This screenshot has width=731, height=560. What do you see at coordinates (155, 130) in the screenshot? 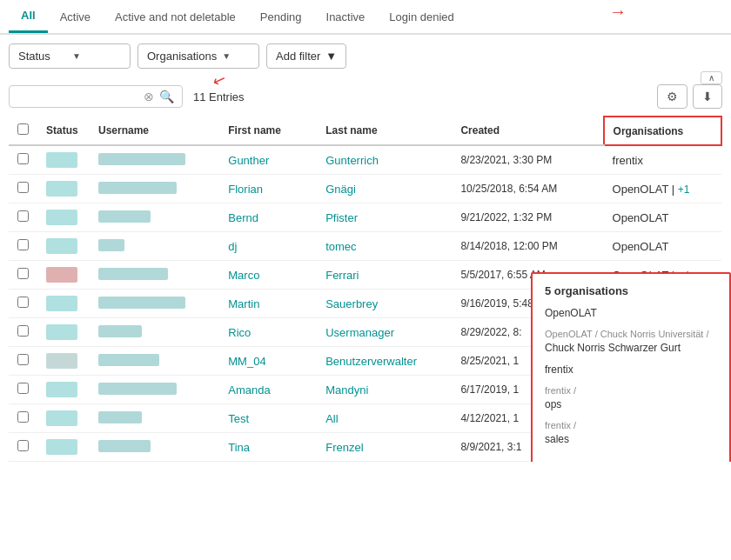
I see `col-username: Username` at bounding box center [155, 130].